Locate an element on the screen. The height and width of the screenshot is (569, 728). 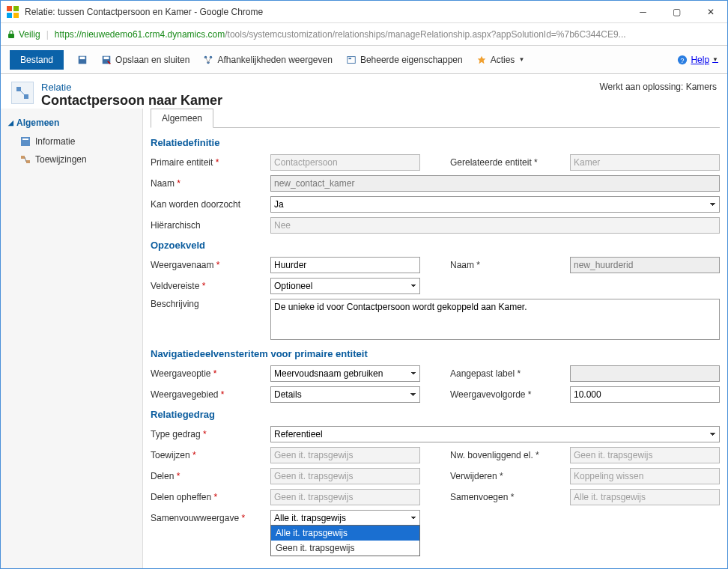
hierarchical-label: Hiërarchisch is located at coordinates (207, 225).